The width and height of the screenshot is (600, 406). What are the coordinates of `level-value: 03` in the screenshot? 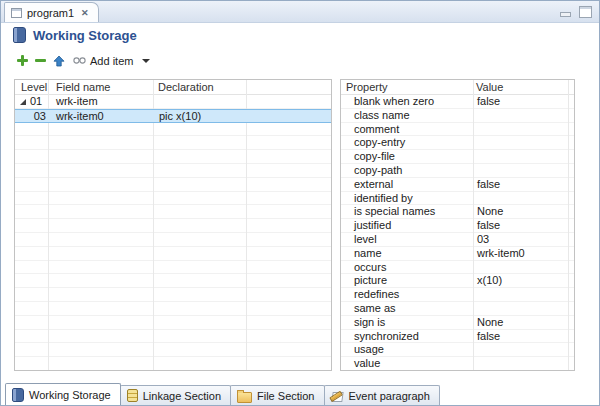 It's located at (40, 116).